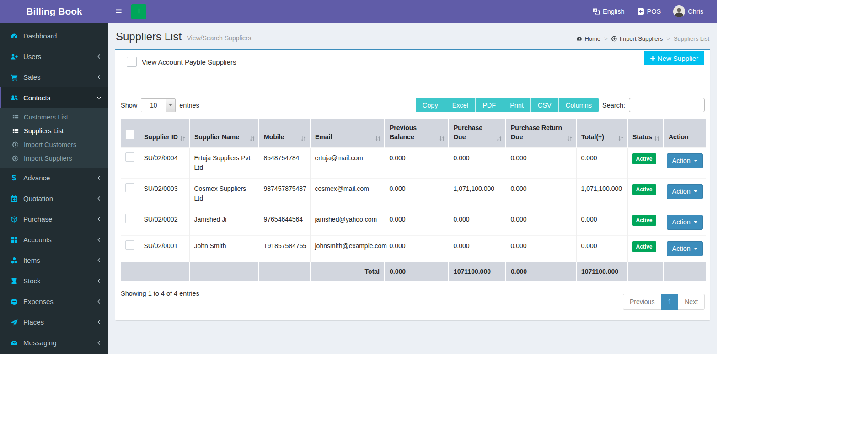 The width and height of the screenshot is (868, 429). What do you see at coordinates (602, 133) in the screenshot?
I see `column-header-total: Total(+)` at bounding box center [602, 133].